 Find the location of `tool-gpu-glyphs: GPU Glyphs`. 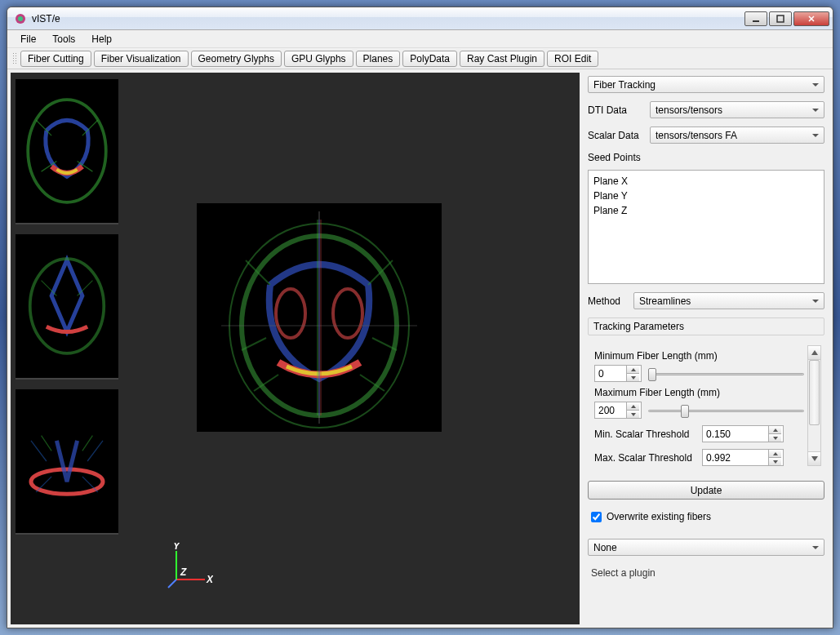

tool-gpu-glyphs: GPU Glyphs is located at coordinates (318, 59).